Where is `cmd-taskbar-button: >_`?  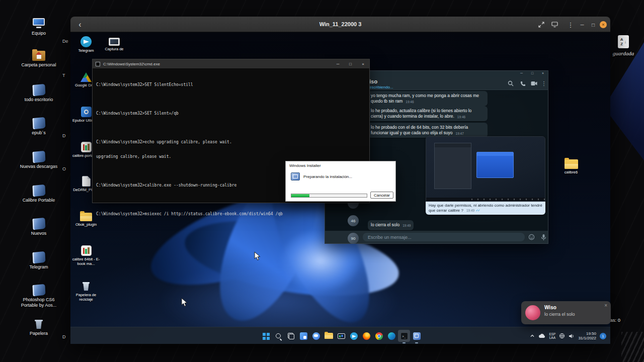
cmd-taskbar-button: >_ is located at coordinates (404, 336).